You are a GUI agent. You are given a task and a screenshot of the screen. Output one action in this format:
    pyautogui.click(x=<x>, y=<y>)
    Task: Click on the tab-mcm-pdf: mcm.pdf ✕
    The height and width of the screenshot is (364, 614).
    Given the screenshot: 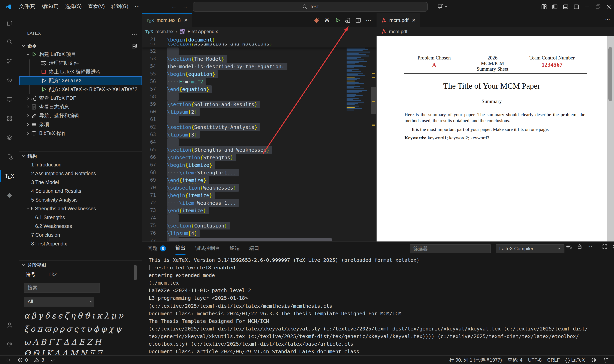 What is the action you would take?
    pyautogui.click(x=398, y=20)
    